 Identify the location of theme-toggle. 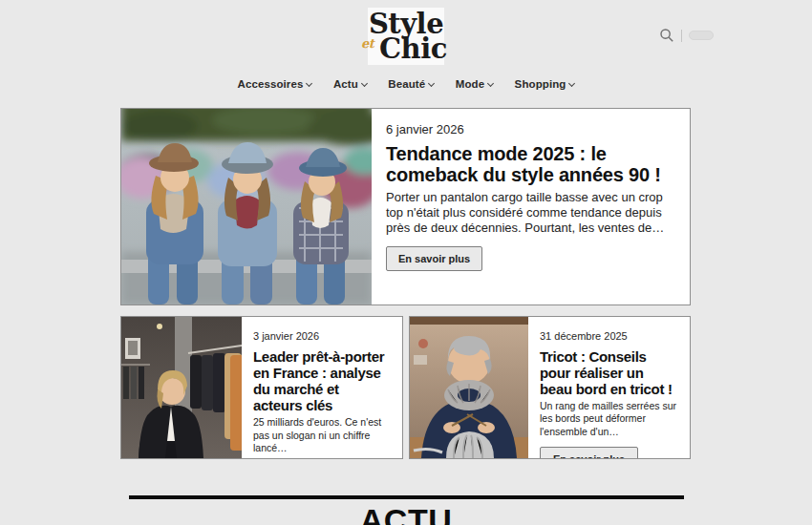
(701, 35).